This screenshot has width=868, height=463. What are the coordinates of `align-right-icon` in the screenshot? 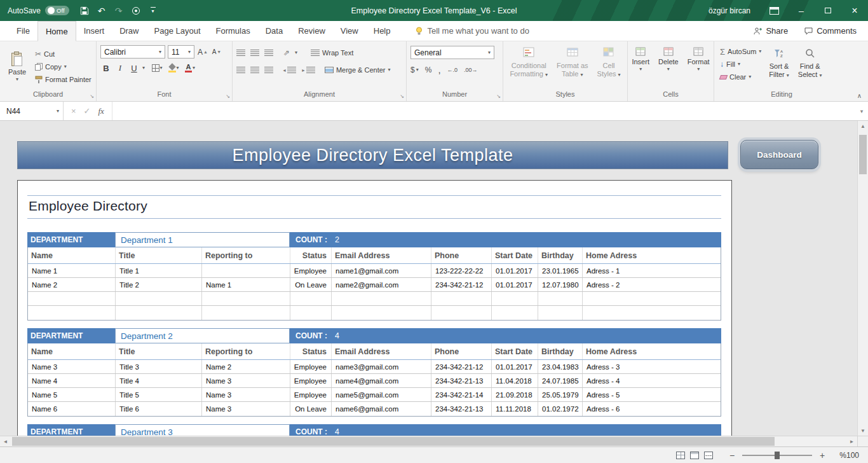 It's located at (269, 70).